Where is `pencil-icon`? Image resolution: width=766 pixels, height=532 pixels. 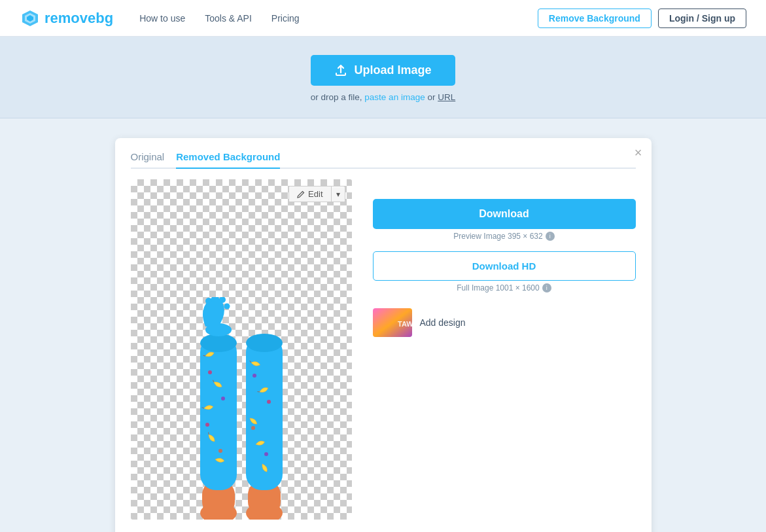 pencil-icon is located at coordinates (301, 194).